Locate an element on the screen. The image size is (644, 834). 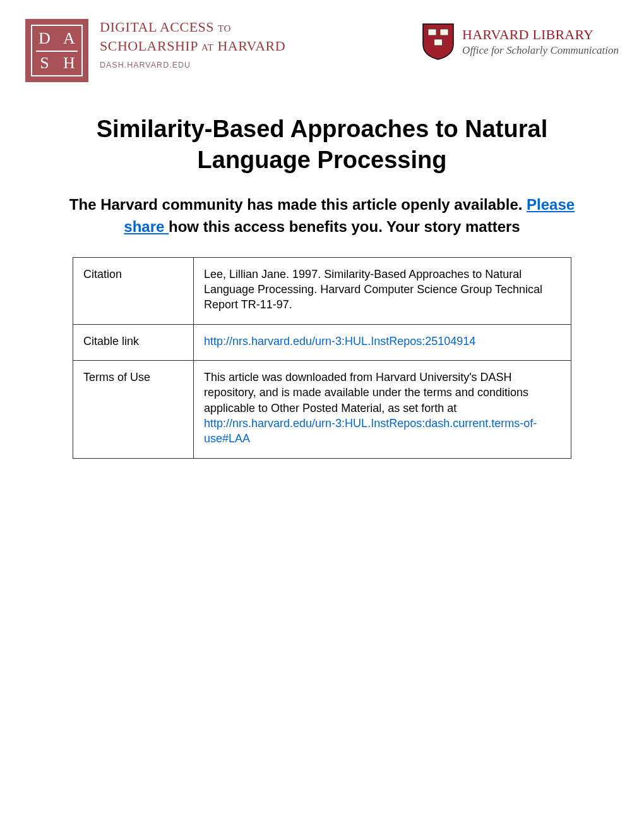
harvard-shield-icon is located at coordinates (438, 42).